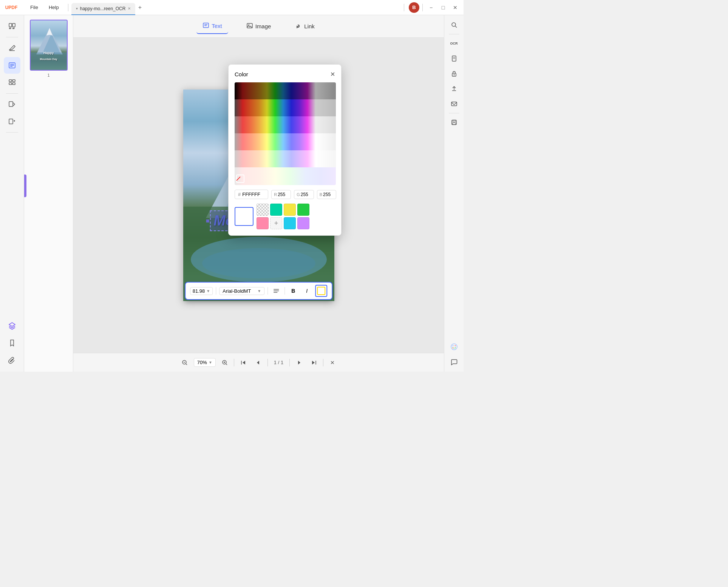 The height and width of the screenshot is (587, 728). I want to click on purple-swatch, so click(303, 223).